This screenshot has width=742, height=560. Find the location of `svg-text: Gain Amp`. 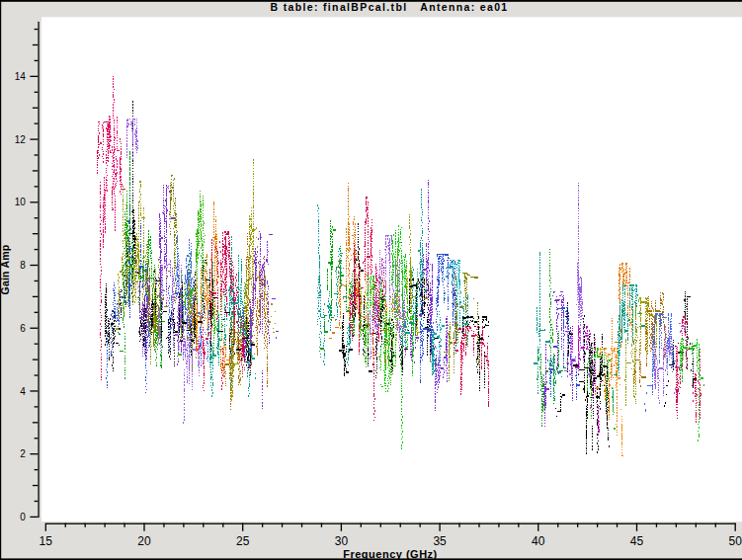

svg-text: Gain Amp is located at coordinates (6, 271).